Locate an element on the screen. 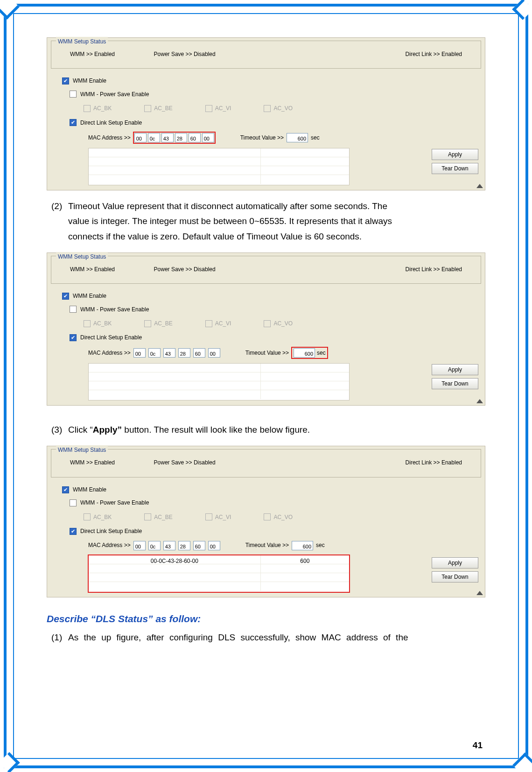 This screenshot has height=772, width=532. mac3-4: 60 is located at coordinates (199, 546).